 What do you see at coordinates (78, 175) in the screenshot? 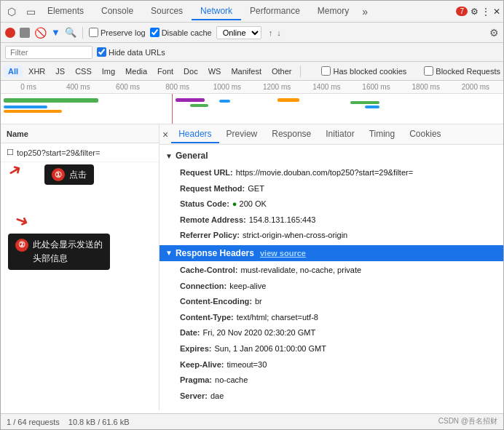
I see `step1-text: 点击` at bounding box center [78, 175].